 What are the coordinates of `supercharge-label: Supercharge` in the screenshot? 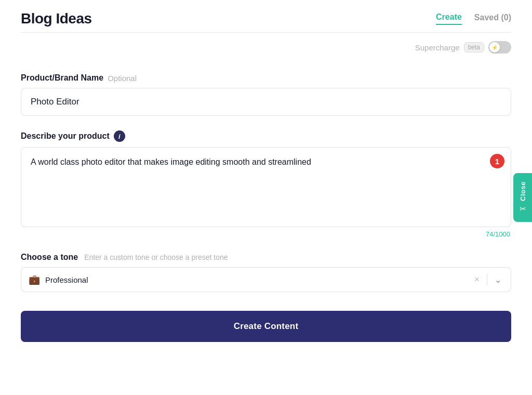 It's located at (437, 48).